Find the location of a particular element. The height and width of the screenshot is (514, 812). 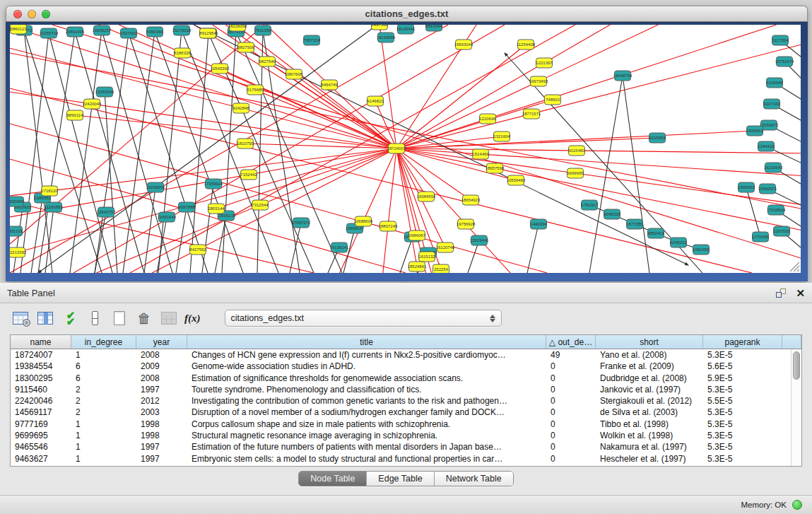

graph-node: 17016504 is located at coordinates (776, 210).